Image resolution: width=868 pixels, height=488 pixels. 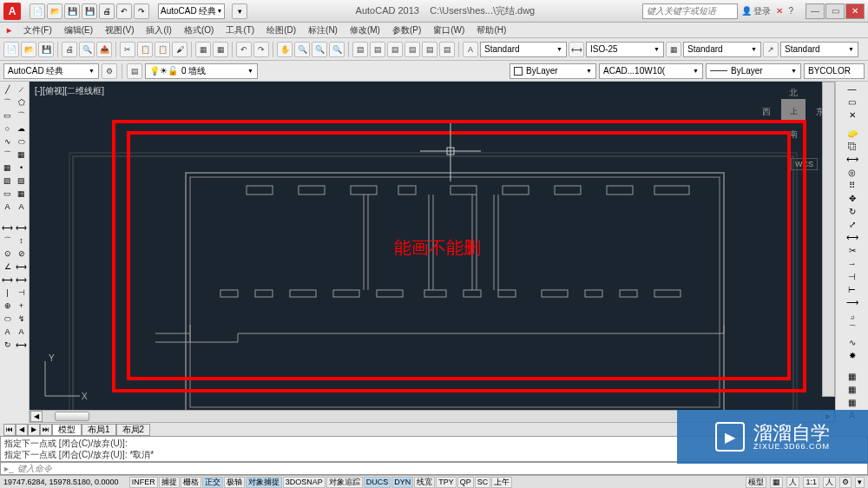 I want to click on mleader-style-icon: ↗, so click(x=771, y=49).